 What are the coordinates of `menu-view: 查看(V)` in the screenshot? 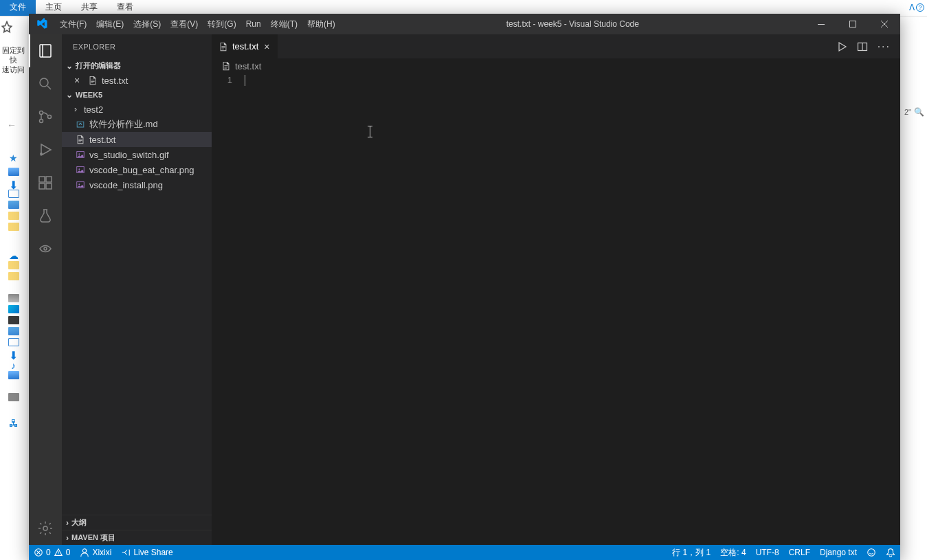 It's located at (184, 25).